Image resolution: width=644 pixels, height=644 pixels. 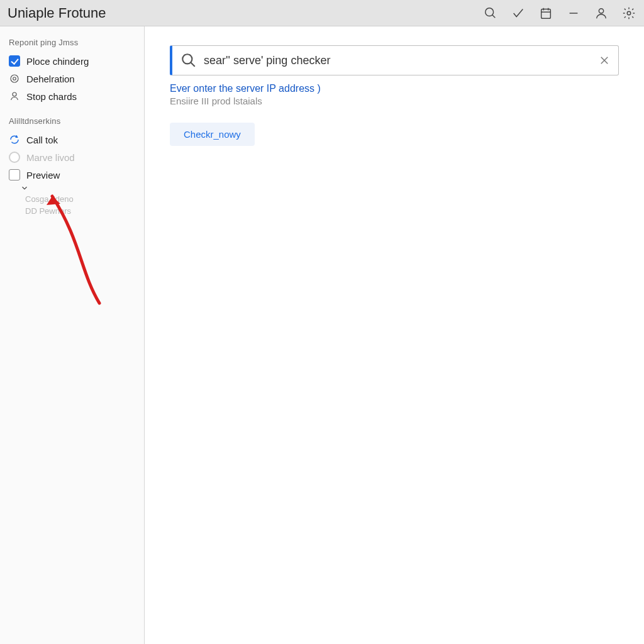 What do you see at coordinates (82, 211) in the screenshot?
I see `sidebar-subitem: DD Pewnars` at bounding box center [82, 211].